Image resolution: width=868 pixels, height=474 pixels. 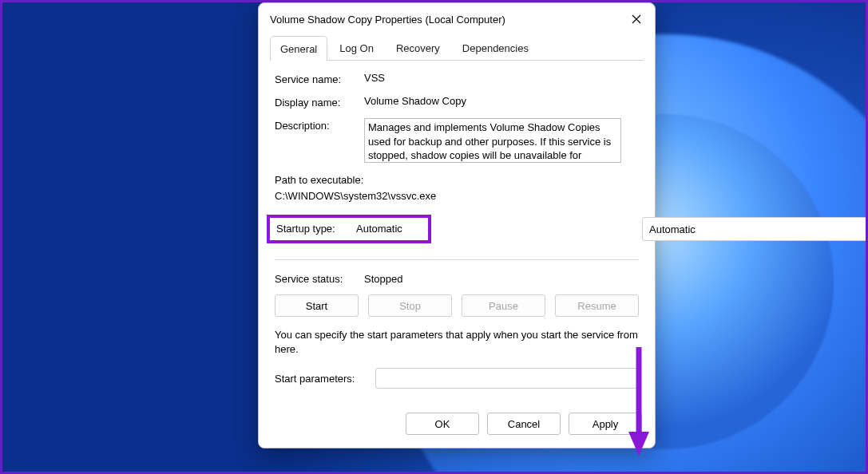 What do you see at coordinates (605, 424) in the screenshot?
I see `apply-button: Apply` at bounding box center [605, 424].